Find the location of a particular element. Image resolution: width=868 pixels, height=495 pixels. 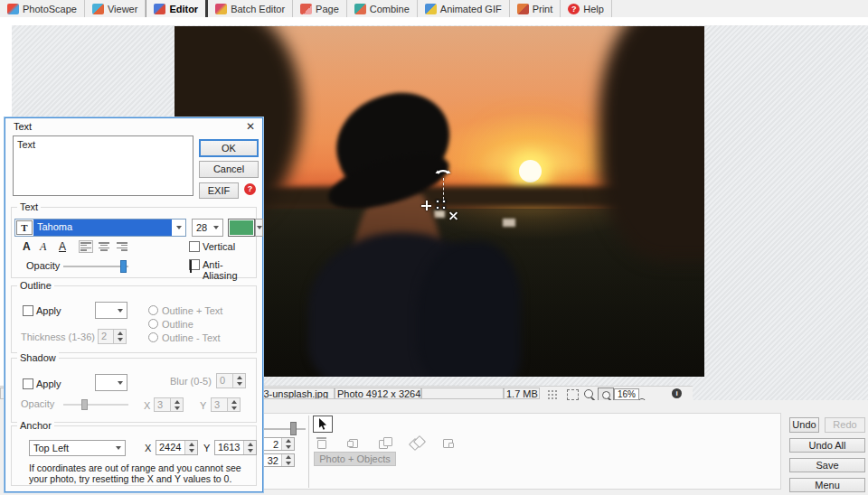

tab-photoscape: PhotoScape is located at coordinates (42, 9).